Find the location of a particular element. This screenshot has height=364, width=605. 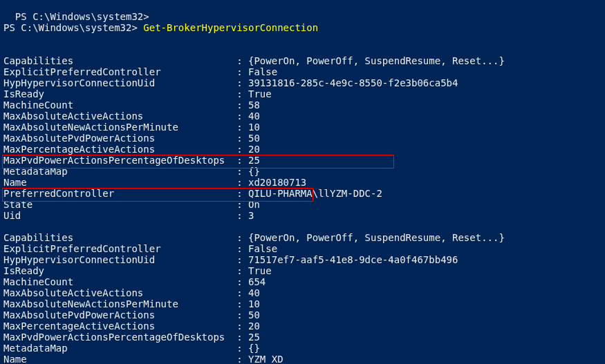

output-row: Name : YZM_XD is located at coordinates (144, 359).